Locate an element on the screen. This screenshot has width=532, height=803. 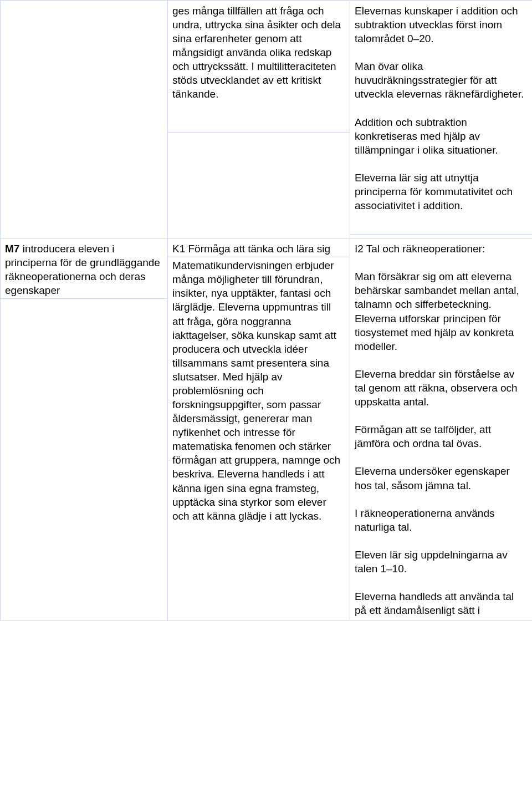
cell-content: Elevernas kunskaper i addition och subtr… is located at coordinates (441, 120).